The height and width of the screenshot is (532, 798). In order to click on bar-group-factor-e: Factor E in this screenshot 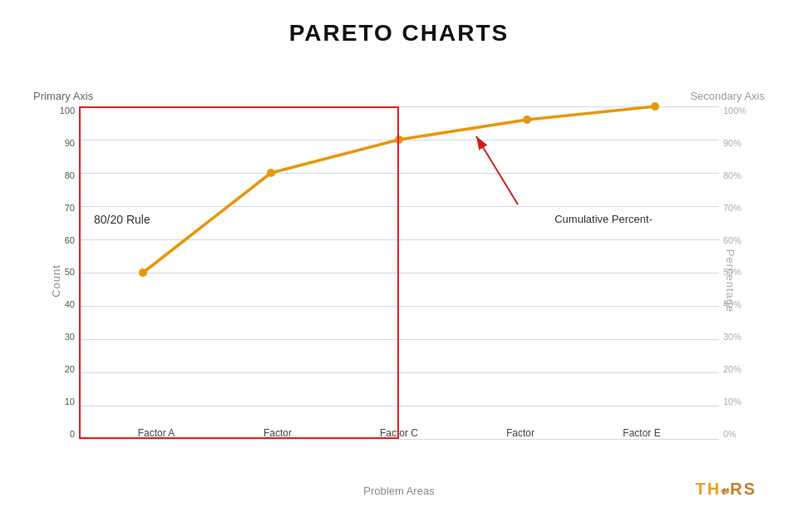, I will do `click(642, 430)`.